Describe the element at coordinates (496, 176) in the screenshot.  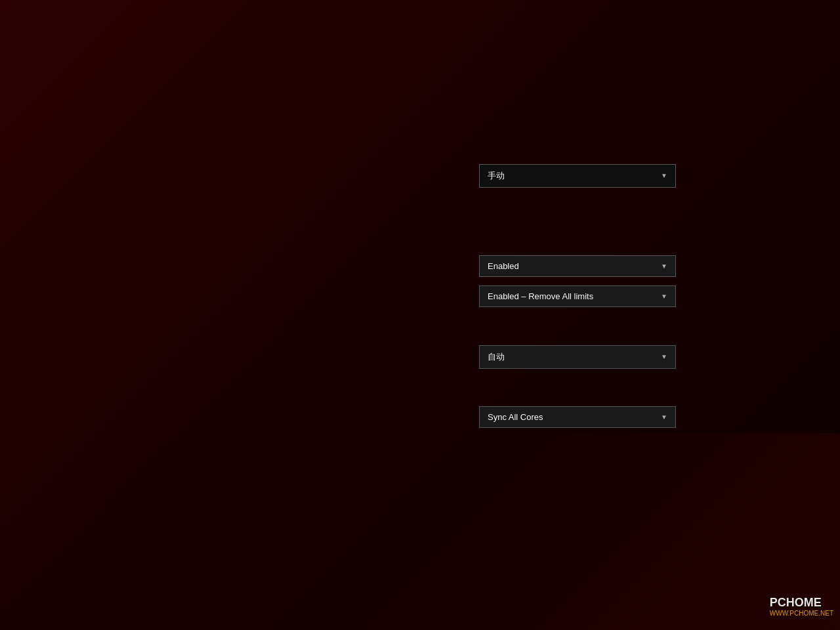
I see `ai-smart-value: 手动` at that location.